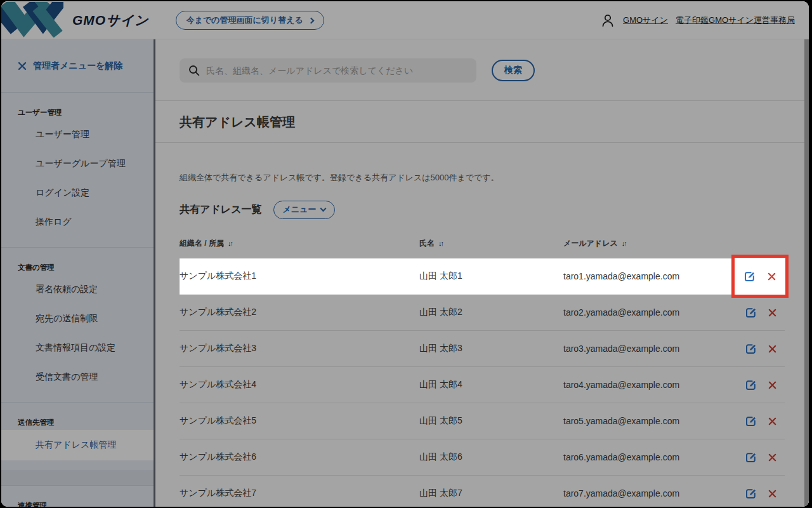  What do you see at coordinates (482, 178) in the screenshot?
I see `page-description: 組織全体で共有できるアドレス帳です。登録できる共有アドレスは5000件までです。` at bounding box center [482, 178].